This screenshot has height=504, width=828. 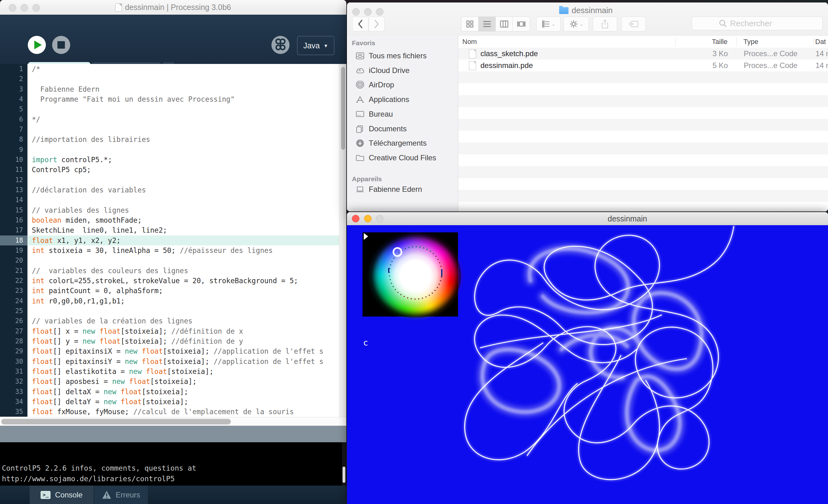 I want to click on tab-erreurs: Erreurs, so click(x=121, y=495).